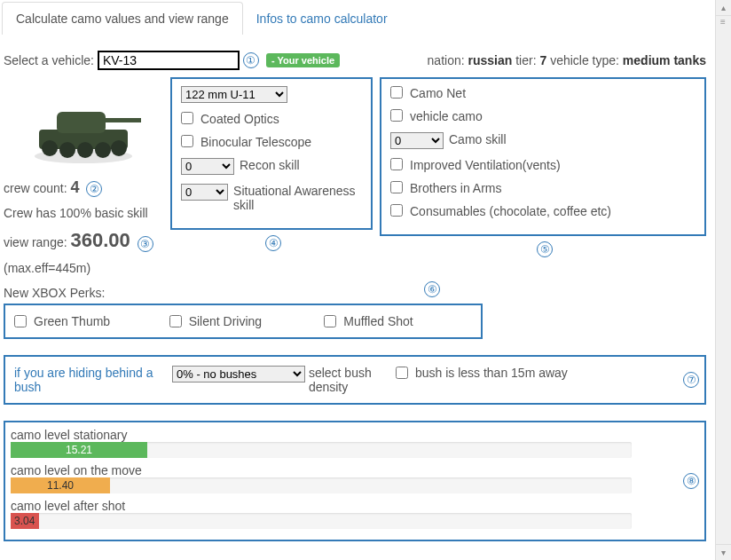 Image resolution: width=731 pixels, height=560 pixels. Describe the element at coordinates (234, 94) in the screenshot. I see `gun-select: 122 mm U-11` at that location.